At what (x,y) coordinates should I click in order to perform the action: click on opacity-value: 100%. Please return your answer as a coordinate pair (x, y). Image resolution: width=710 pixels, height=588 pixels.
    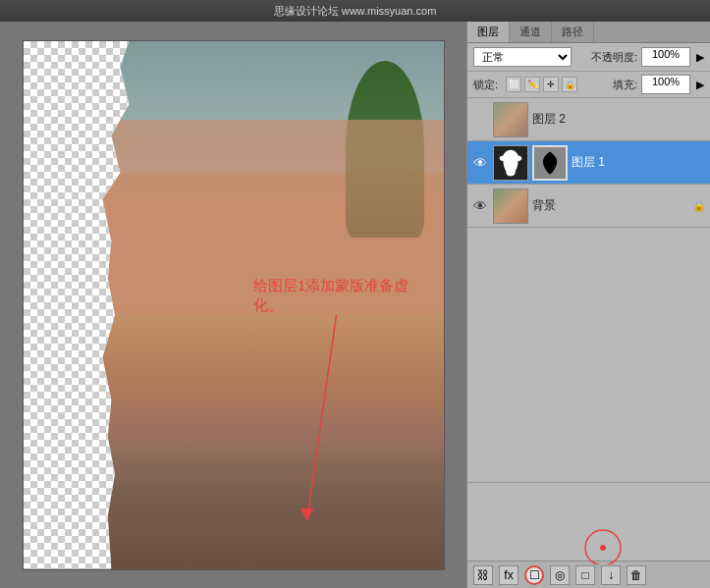
    Looking at the image, I should click on (666, 57).